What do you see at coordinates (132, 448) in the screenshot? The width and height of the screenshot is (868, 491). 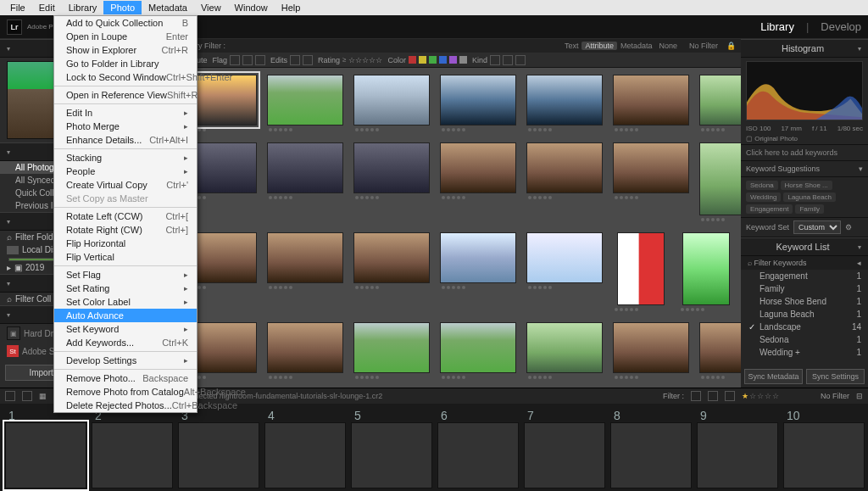 I see `filmstrip-cell: 2` at bounding box center [132, 448].